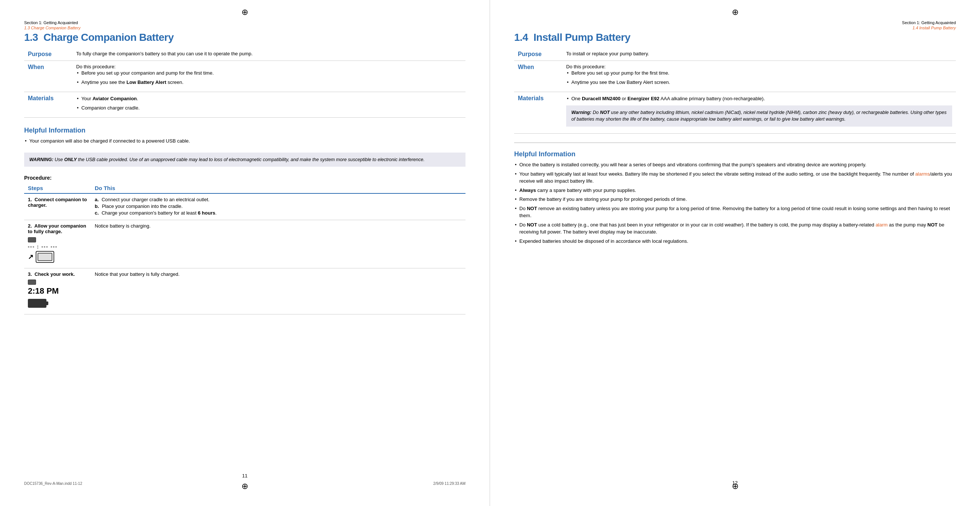 The height and width of the screenshot is (506, 980). I want to click on right-section-header: Section 1: Getting Acquainted 1.4 Instal…, so click(735, 25).